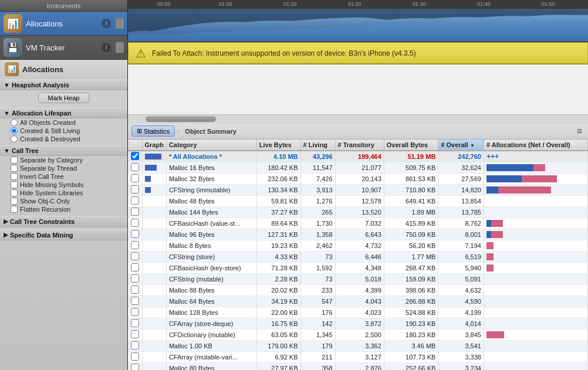 The height and width of the screenshot is (370, 588). What do you see at coordinates (461, 269) in the screenshot?
I see `overall-count-cell: 5,940` at bounding box center [461, 269].